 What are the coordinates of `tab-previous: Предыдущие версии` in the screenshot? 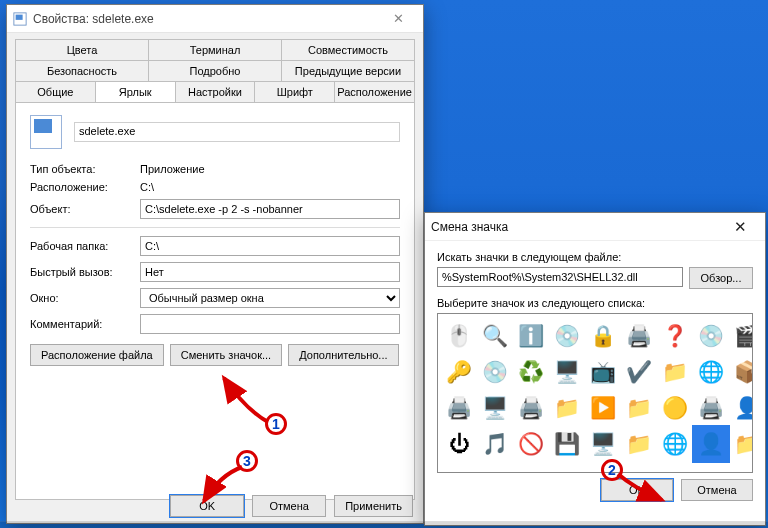 It's located at (348, 70).